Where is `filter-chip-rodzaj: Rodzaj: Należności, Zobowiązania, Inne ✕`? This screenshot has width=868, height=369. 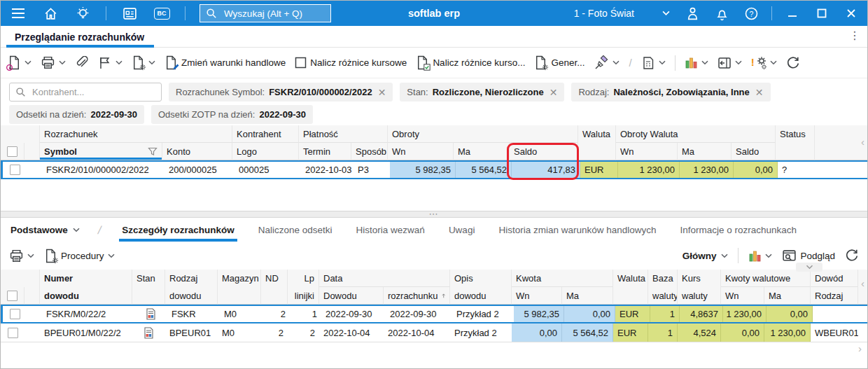 filter-chip-rodzaj: Rodzaj: Należności, Zobowiązania, Inne ✕ is located at coordinates (671, 92).